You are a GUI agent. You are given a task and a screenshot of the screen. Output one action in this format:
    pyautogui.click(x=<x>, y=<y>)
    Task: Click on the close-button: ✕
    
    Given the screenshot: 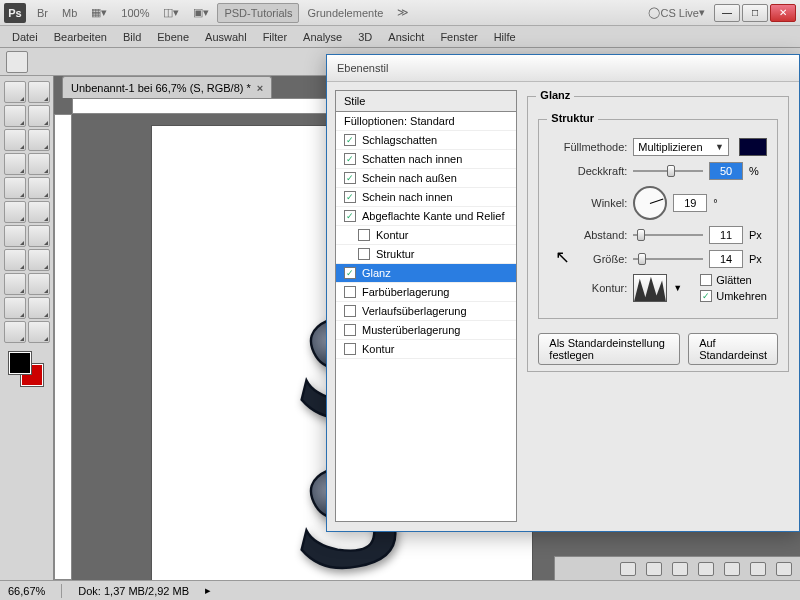 What is the action you would take?
    pyautogui.click(x=783, y=13)
    